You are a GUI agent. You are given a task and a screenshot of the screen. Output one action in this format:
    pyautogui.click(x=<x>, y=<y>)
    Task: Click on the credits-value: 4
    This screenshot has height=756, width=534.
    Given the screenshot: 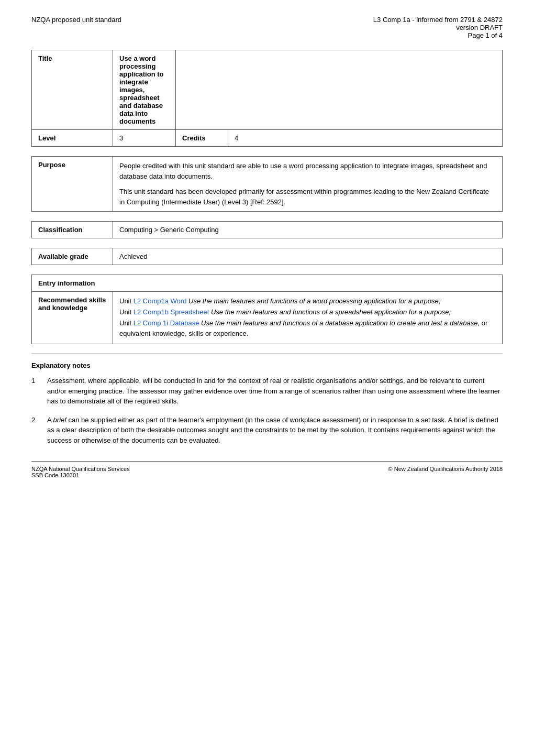 What is the action you would take?
    pyautogui.click(x=365, y=138)
    